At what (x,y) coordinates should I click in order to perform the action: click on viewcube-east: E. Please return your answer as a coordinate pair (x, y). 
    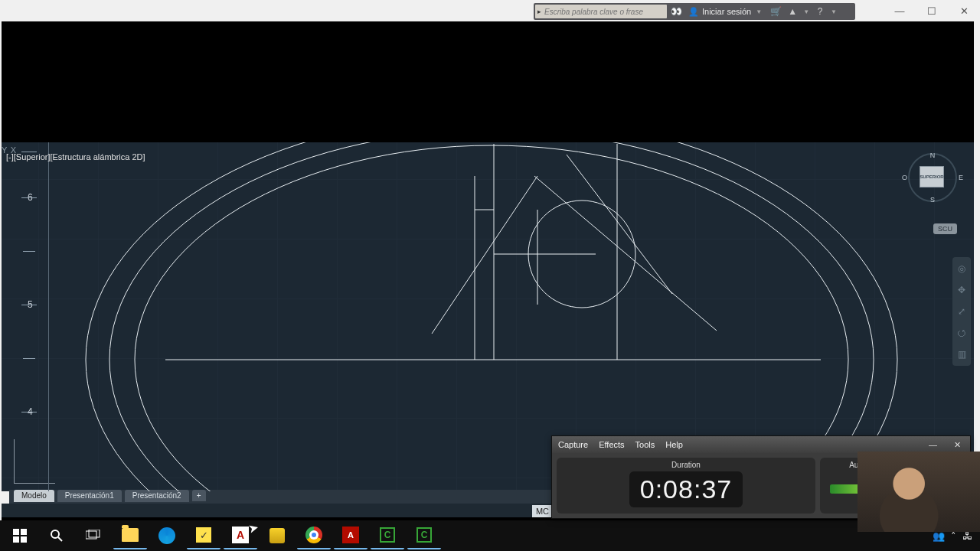
    Looking at the image, I should click on (961, 178).